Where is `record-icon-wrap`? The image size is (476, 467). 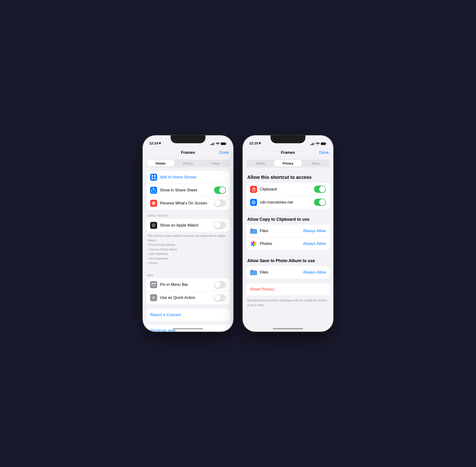
record-icon-wrap is located at coordinates (154, 203).